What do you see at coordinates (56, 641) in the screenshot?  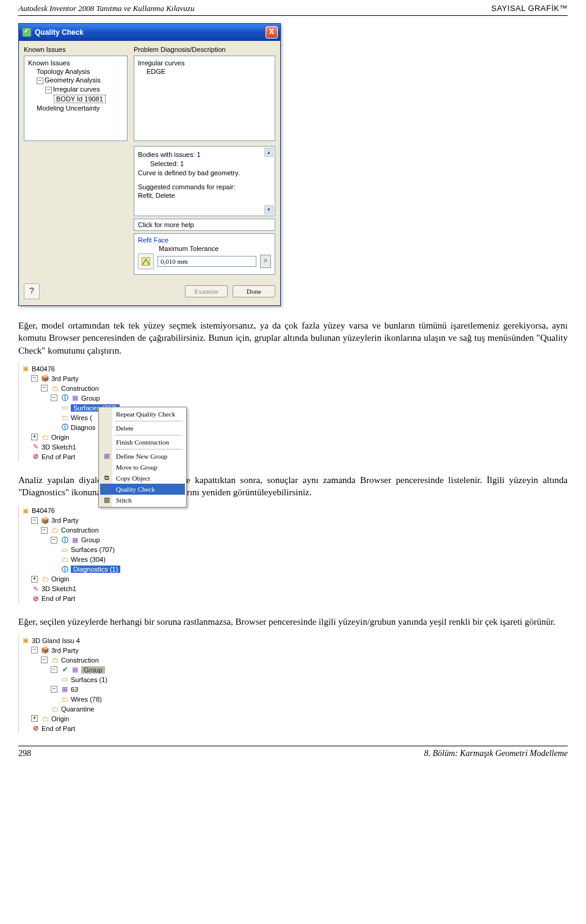 I see `browser-root: 3D Gland Issu 4` at bounding box center [56, 641].